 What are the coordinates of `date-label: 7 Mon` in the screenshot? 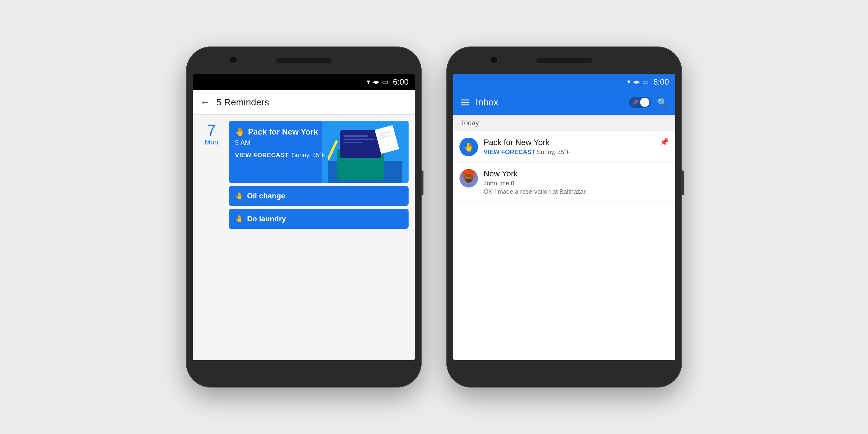 It's located at (212, 175).